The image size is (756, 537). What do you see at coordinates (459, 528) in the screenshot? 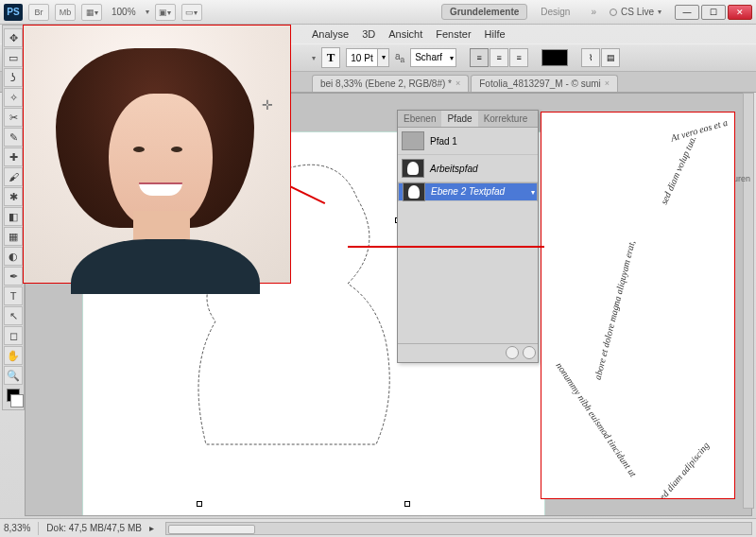
I see `horizontal-scrollbar` at bounding box center [459, 528].